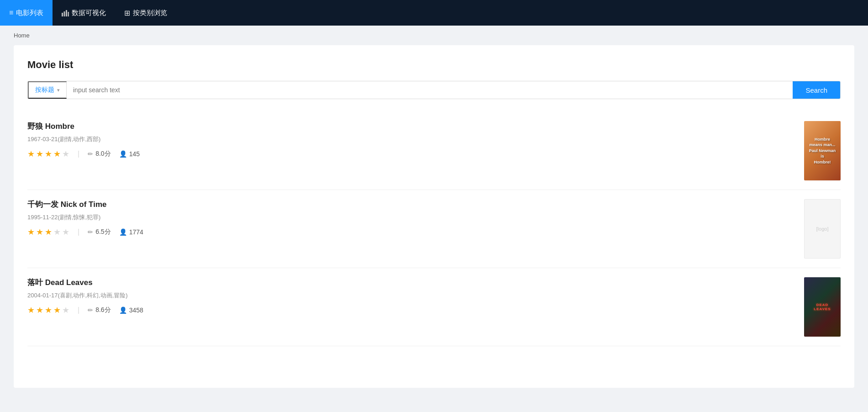 The image size is (868, 412). What do you see at coordinates (89, 13) in the screenshot?
I see `nav-label-data-viz: 数据可视化` at bounding box center [89, 13].